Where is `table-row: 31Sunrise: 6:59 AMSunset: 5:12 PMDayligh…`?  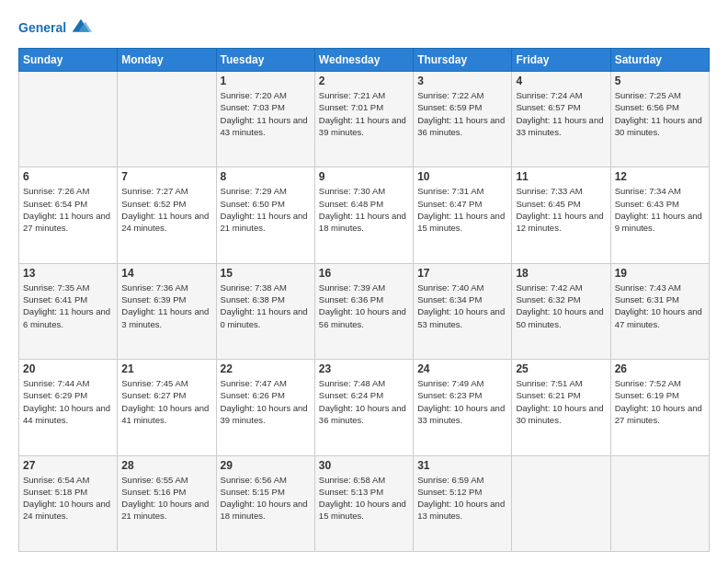
table-row: 31Sunrise: 6:59 AMSunset: 5:12 PMDayligh… is located at coordinates (463, 503).